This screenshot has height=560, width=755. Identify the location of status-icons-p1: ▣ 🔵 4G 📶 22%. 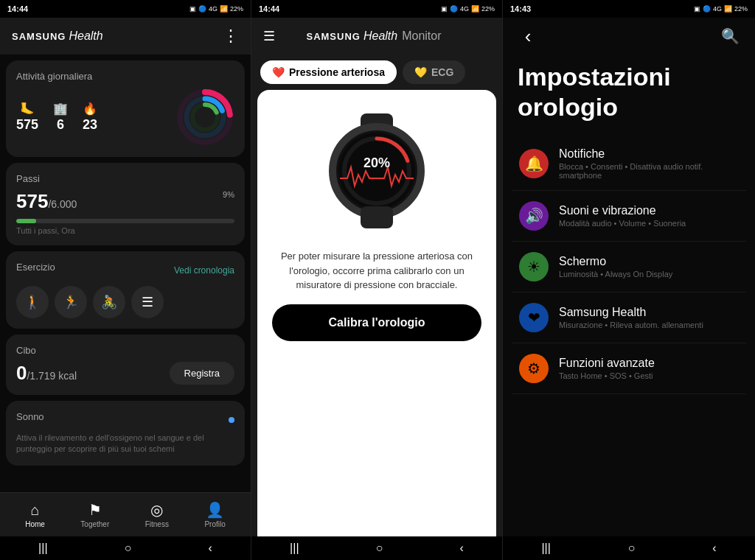
(217, 9).